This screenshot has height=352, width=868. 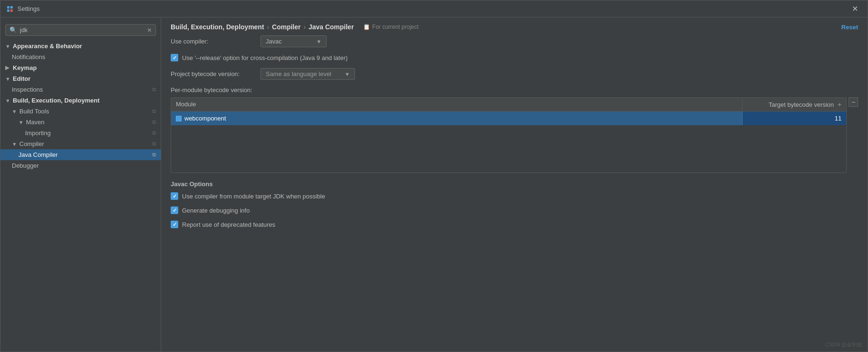 I want to click on watermark: CSDN @金刚族, so click(x=844, y=345).